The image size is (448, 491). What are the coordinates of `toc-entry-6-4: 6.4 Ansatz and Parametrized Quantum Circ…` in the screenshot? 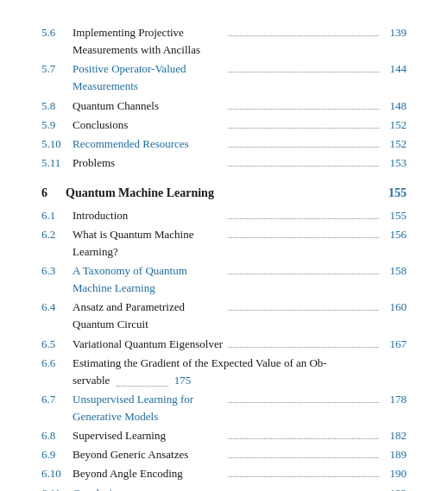 It's located at (224, 316).